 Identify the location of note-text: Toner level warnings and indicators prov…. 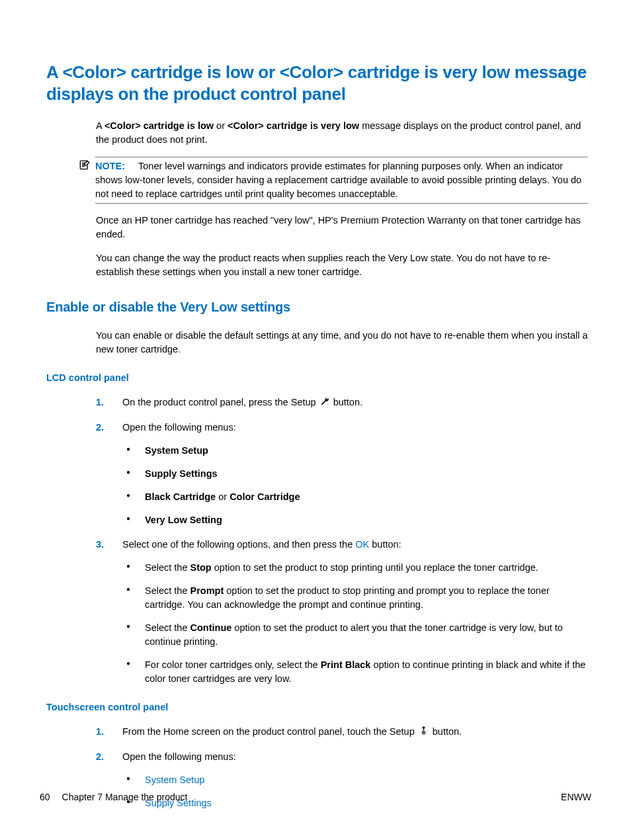
(339, 180).